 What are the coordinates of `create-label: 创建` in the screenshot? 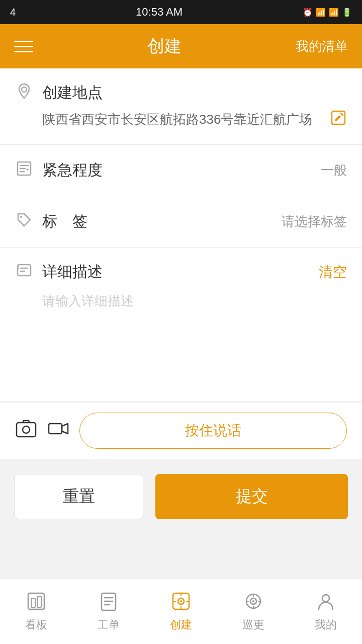 It's located at (181, 625).